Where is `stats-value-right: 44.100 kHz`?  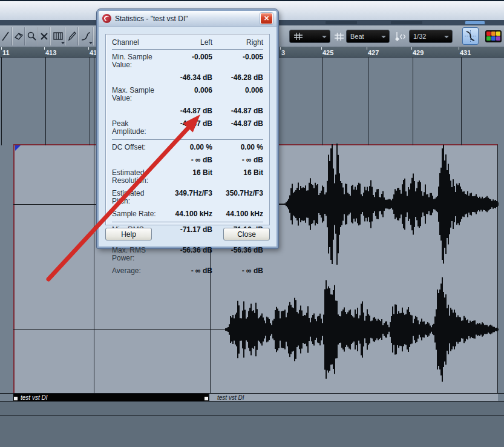
stats-value-right: 44.100 kHz is located at coordinates (238, 214).